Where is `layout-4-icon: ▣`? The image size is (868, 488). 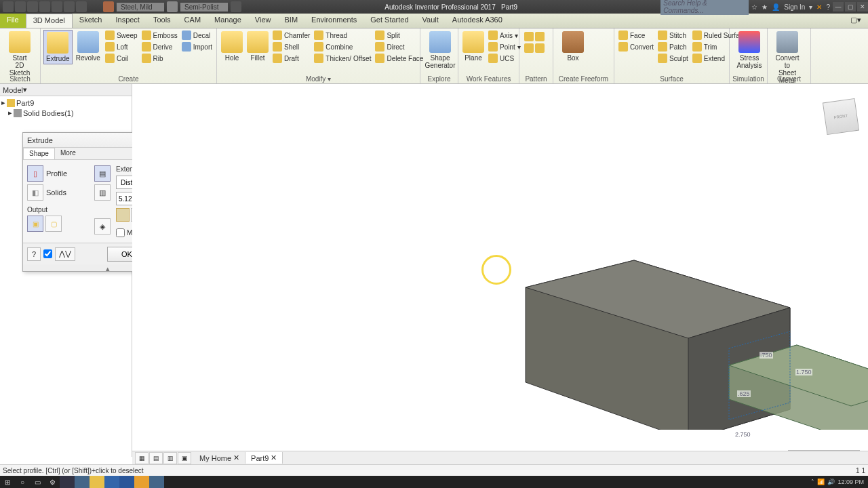 layout-4-icon: ▣ is located at coordinates (184, 458).